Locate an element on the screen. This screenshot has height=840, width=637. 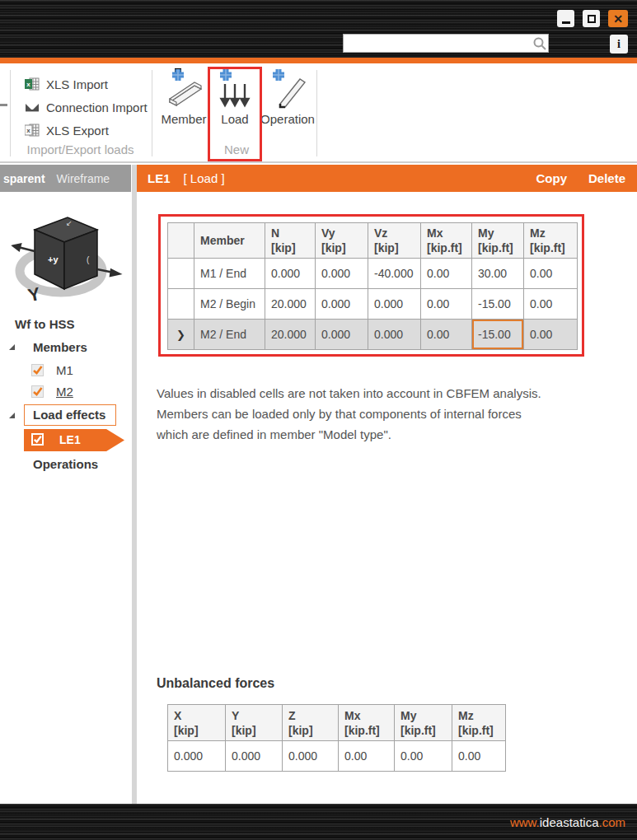
column-header-mz: Mz[kip.ft] is located at coordinates (480, 723).